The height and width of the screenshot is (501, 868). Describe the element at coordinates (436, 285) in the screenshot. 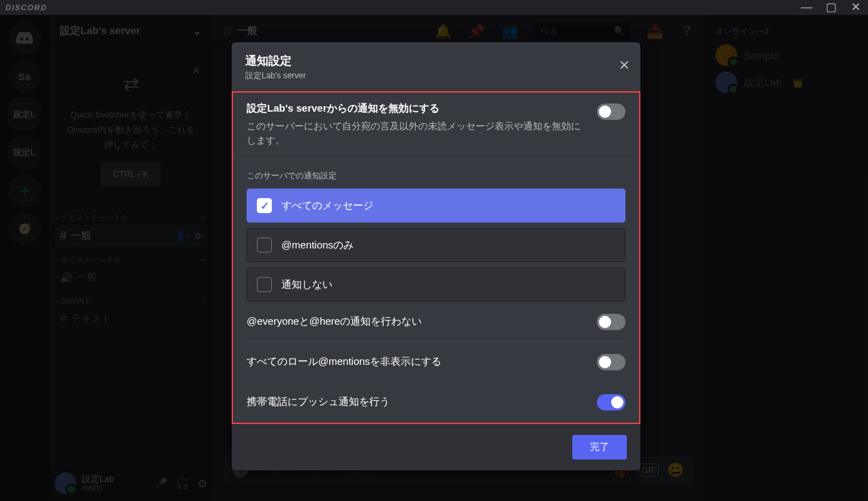

I see `option-nothing: 通知しない` at that location.